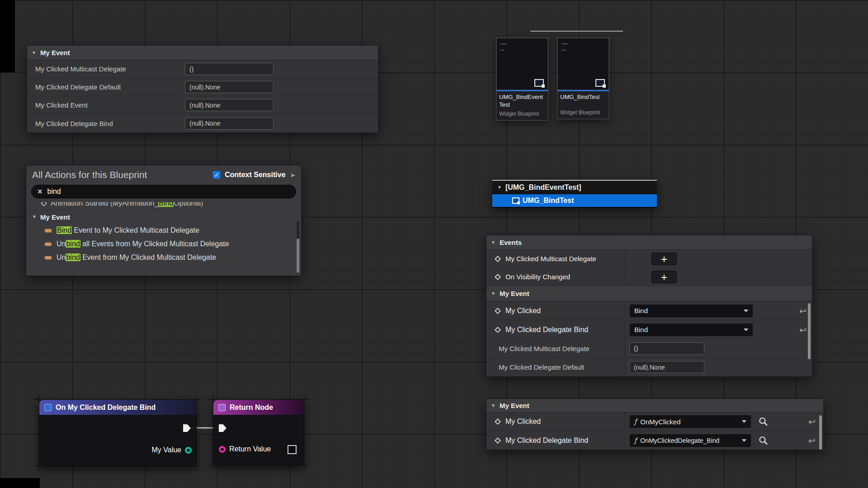 The width and height of the screenshot is (868, 488). I want to click on delegate-label: My Clicked Delegate Bind, so click(547, 441).